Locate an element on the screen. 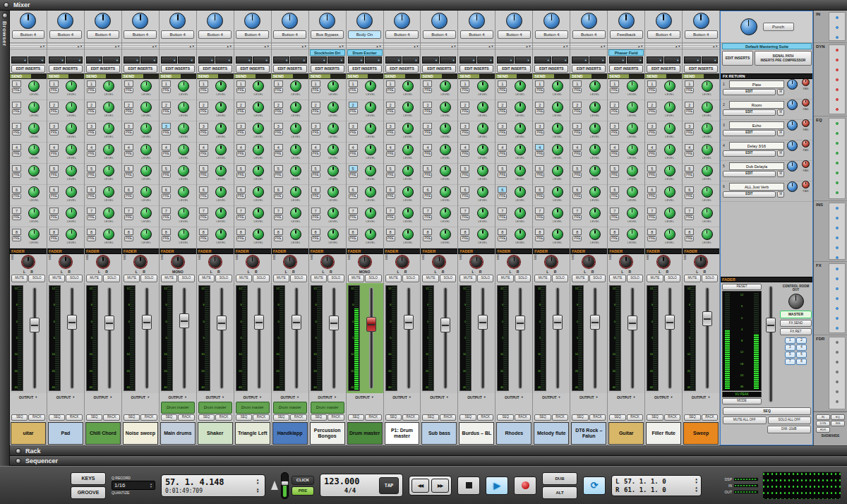 This screenshot has height=504, width=847. channel-name: Main drums is located at coordinates (178, 433).